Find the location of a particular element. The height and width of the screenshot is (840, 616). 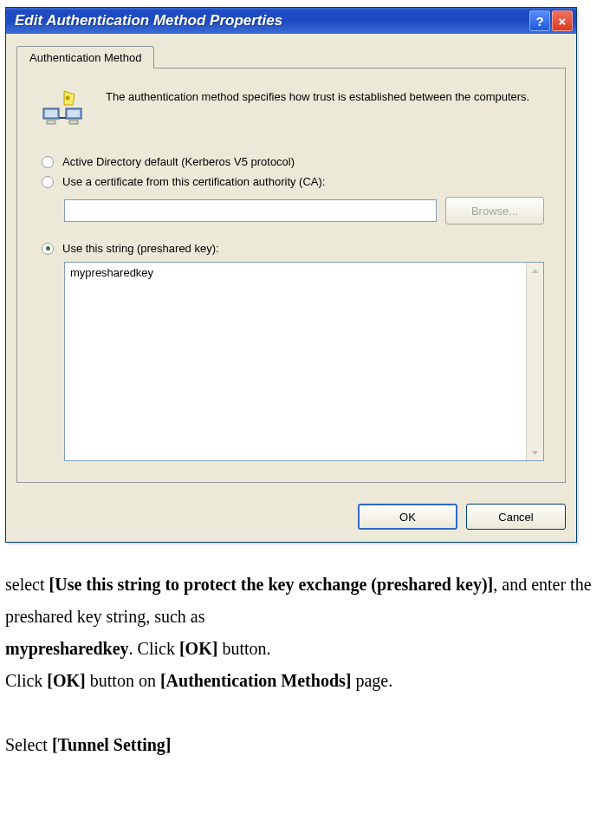

titlebar: Edit Authentication Method Properties ? … is located at coordinates (291, 21).